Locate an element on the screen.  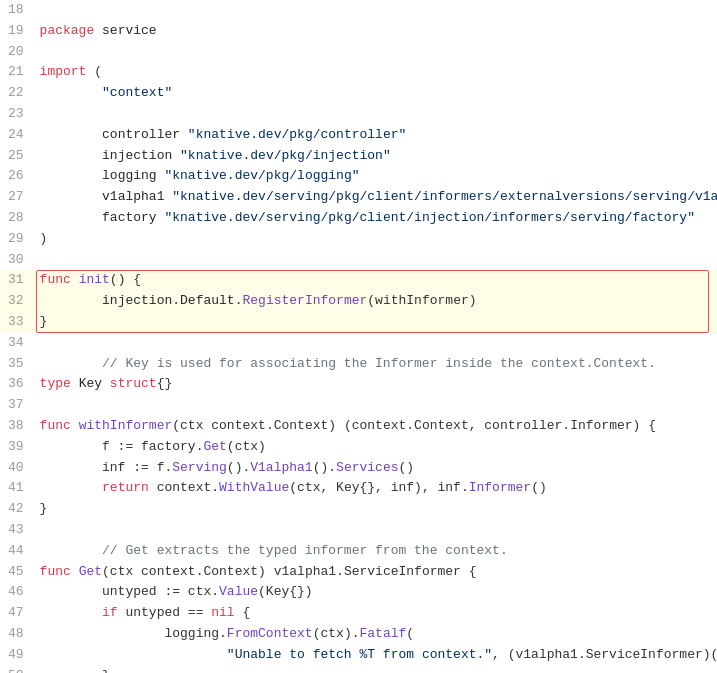
line-row: 49 "Unable to fetch %T from context.", (… is located at coordinates (358, 656).